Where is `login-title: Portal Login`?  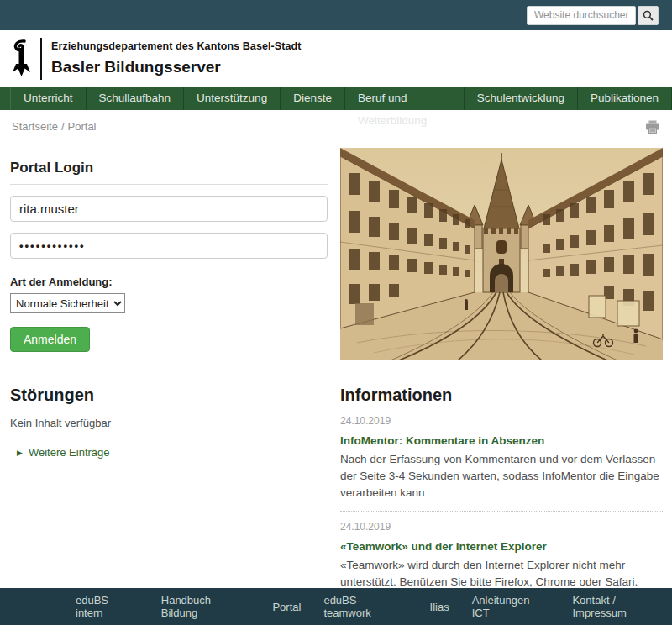 login-title: Portal Login is located at coordinates (169, 172).